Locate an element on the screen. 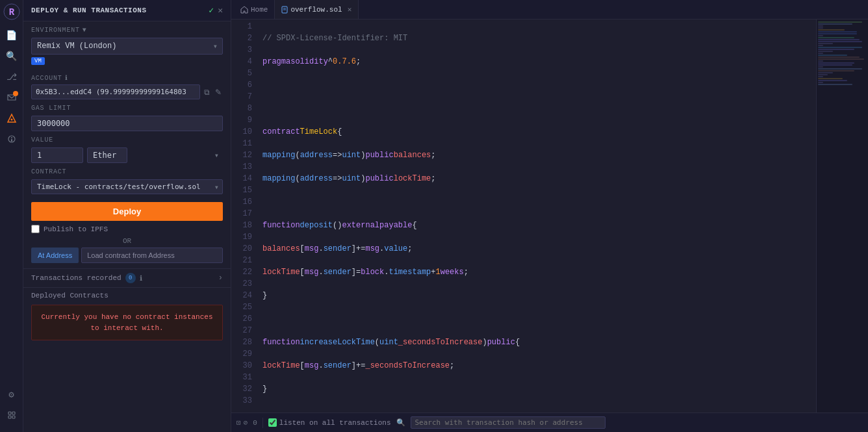  value-section: VALUE Ether Wei Gwei Finney is located at coordinates (127, 149).